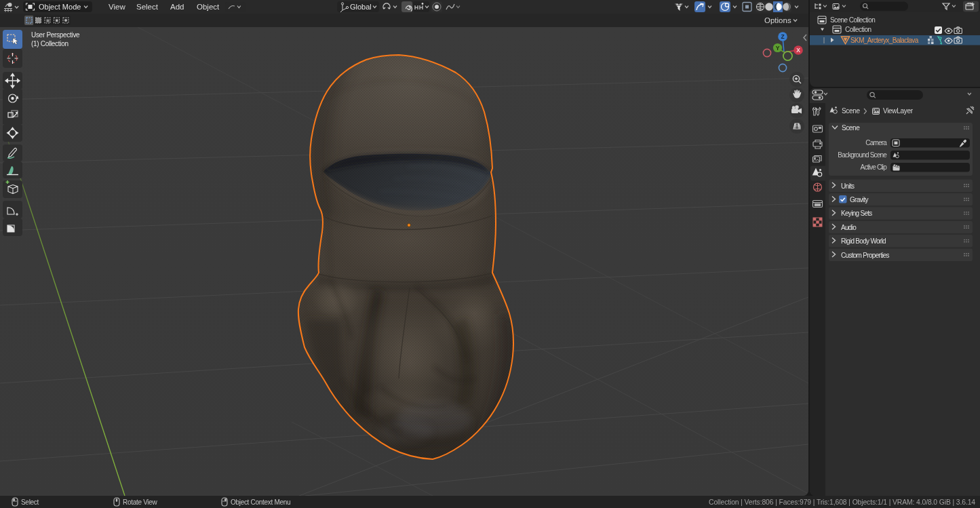 The height and width of the screenshot is (508, 980). I want to click on svg-text: Object, so click(208, 7).